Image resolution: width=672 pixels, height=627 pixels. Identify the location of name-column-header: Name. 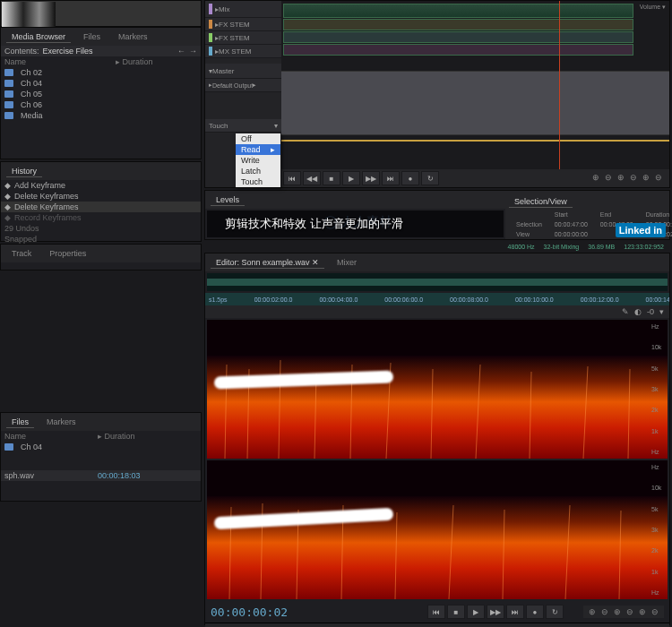
(58, 62).